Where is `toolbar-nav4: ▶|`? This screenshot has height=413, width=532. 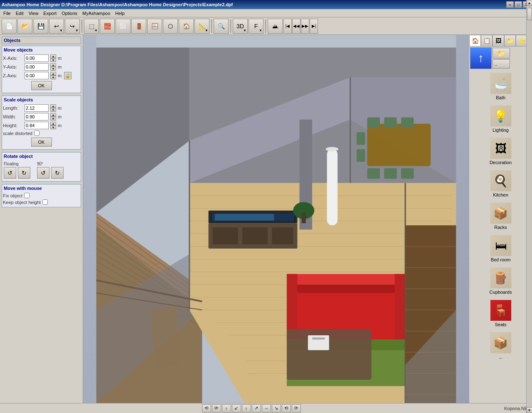 toolbar-nav4: ▶| is located at coordinates (314, 26).